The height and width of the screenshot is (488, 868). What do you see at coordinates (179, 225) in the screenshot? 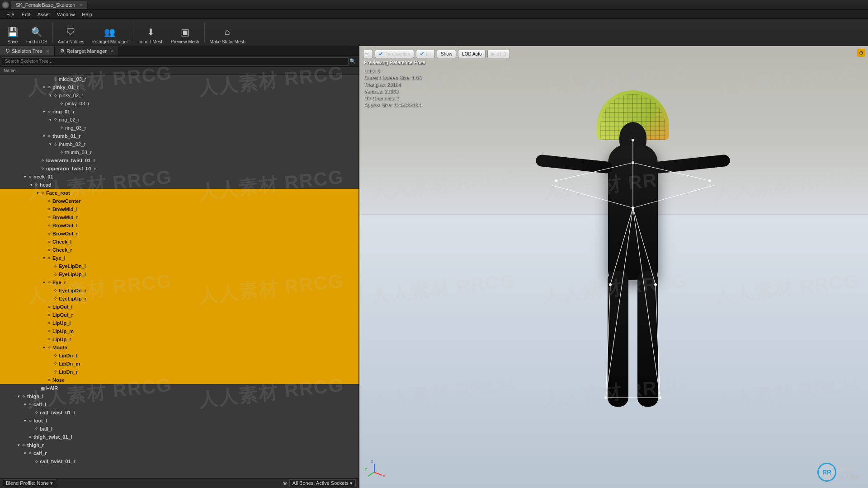
I see `bone-browout_l: ✧BrowOut_l` at bounding box center [179, 225].